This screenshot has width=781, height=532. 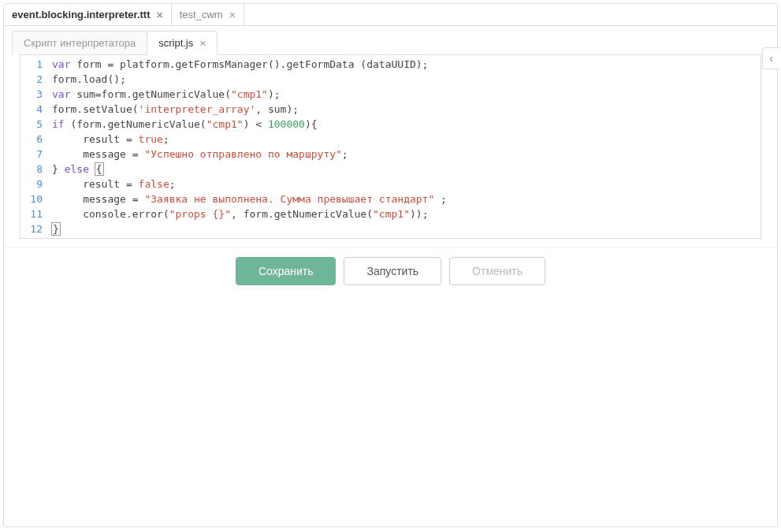 What do you see at coordinates (80, 43) in the screenshot?
I see `sub-tab-label: Скрипт интерпретатора` at bounding box center [80, 43].